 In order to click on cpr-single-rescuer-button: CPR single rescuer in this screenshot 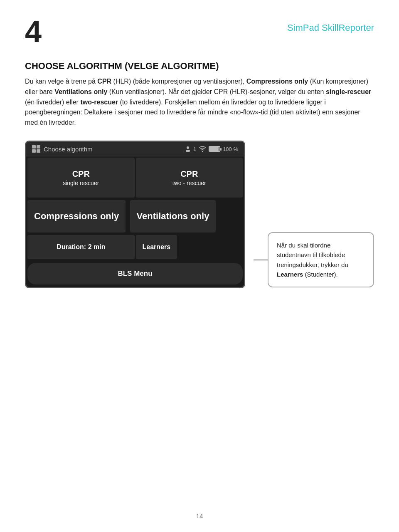, I will do `click(81, 178)`.